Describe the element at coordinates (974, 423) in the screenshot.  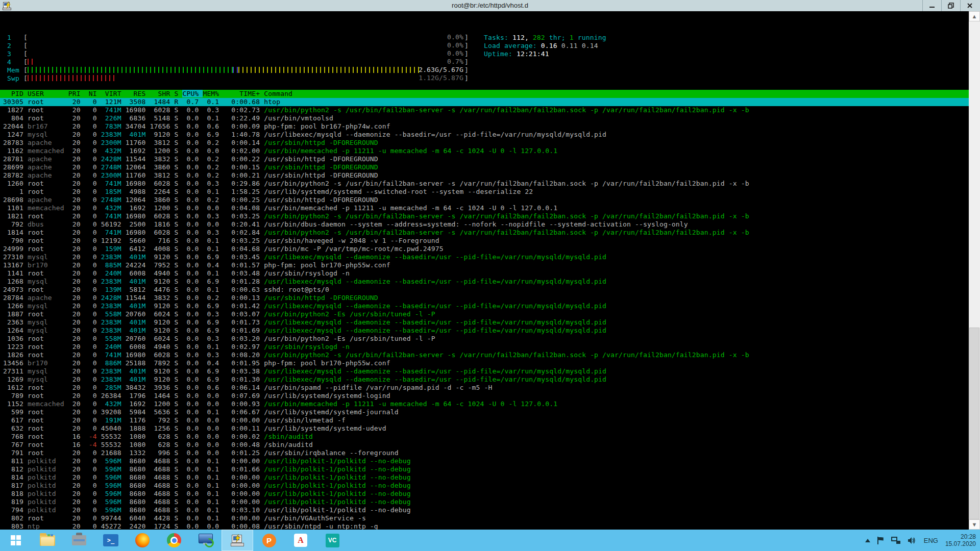
I see `scrollbar-thumb` at that location.